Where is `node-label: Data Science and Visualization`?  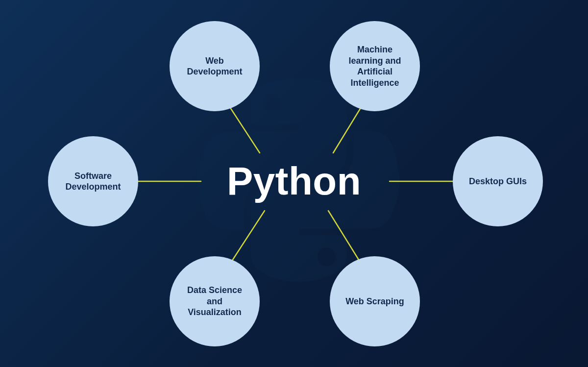
node-label: Data Science and Visualization is located at coordinates (215, 301).